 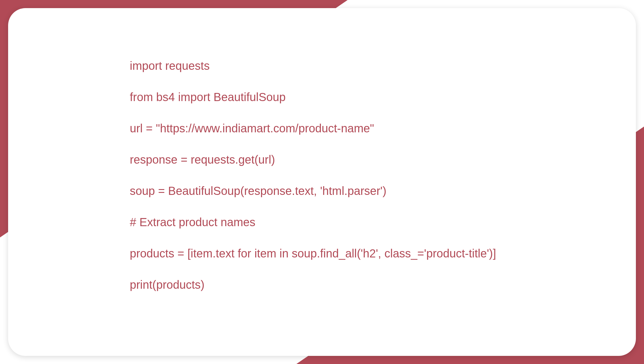 What do you see at coordinates (322, 191) in the screenshot?
I see `code-line: soup = BeautifulSoup(response.text, 'htm…` at bounding box center [322, 191].